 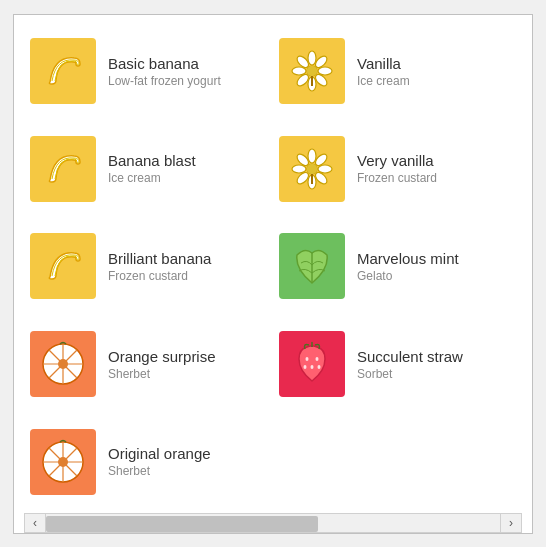 What do you see at coordinates (408, 258) in the screenshot?
I see `item-name: Marvelous mint` at bounding box center [408, 258].